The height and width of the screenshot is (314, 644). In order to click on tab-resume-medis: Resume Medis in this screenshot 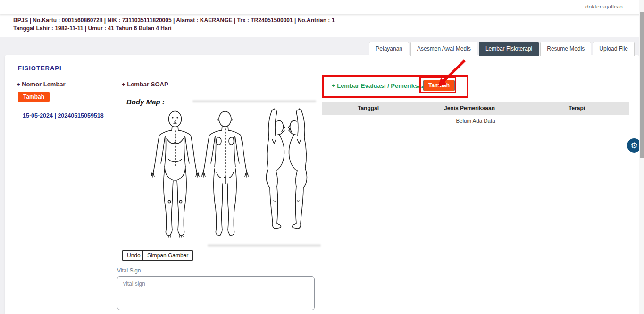, I will do `click(566, 49)`.